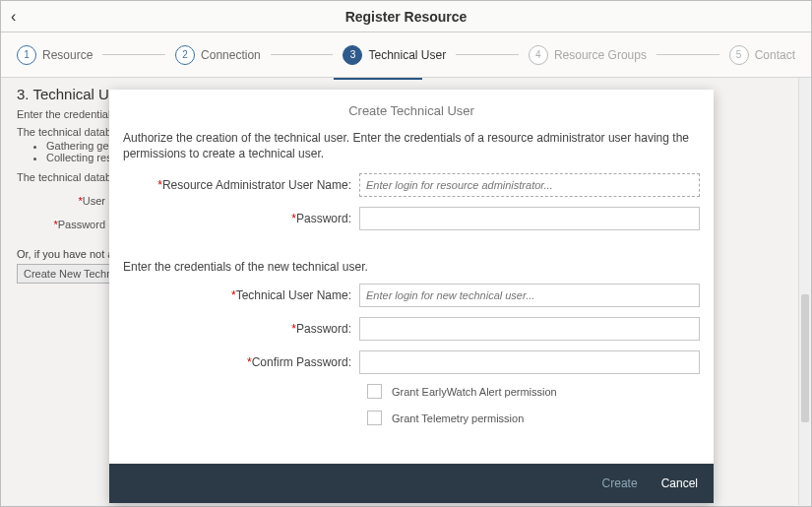  Describe the element at coordinates (241, 329) in the screenshot. I see `tech-password-label: *Password:` at that location.